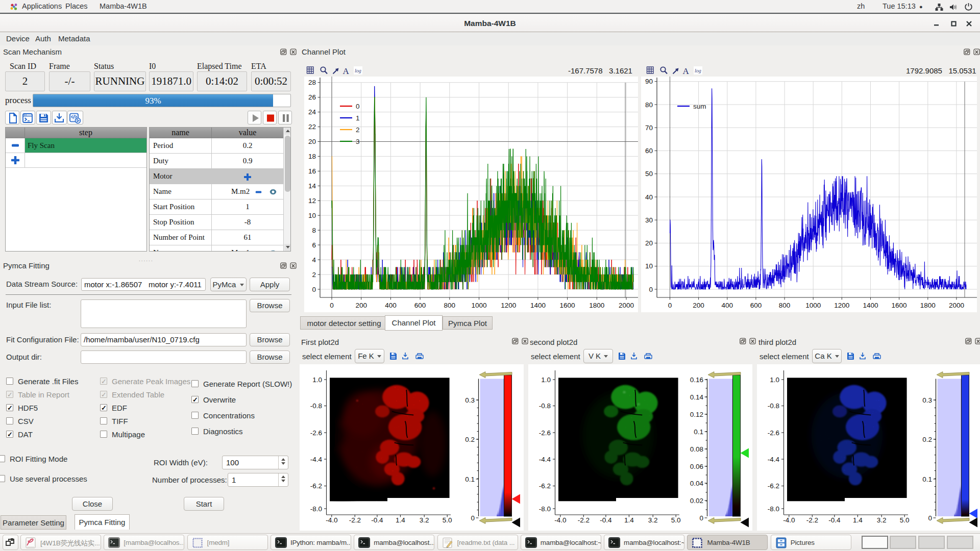  What do you see at coordinates (312, 112) in the screenshot?
I see `svg-text: 24` at bounding box center [312, 112].